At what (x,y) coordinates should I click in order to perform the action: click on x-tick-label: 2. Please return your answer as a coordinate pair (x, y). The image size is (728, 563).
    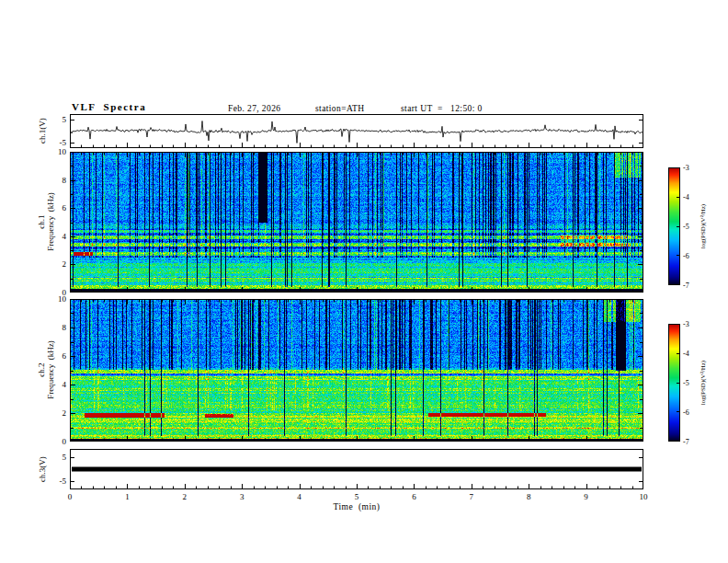
    Looking at the image, I should click on (186, 497).